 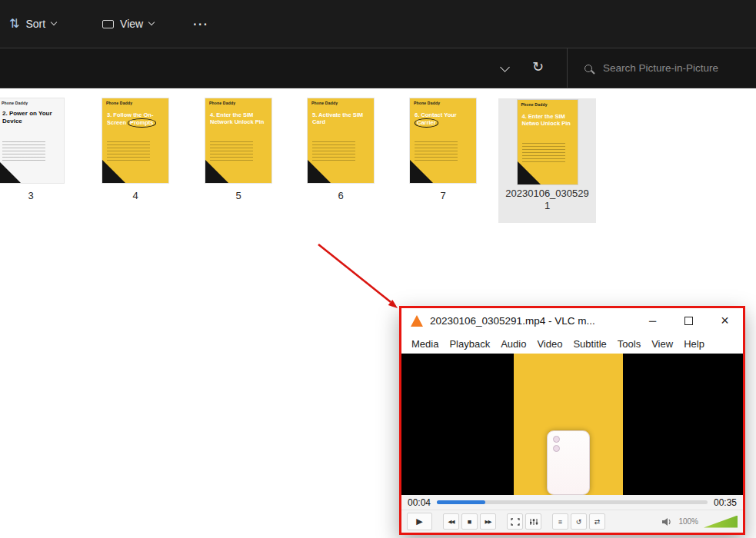 I want to click on view-label: View, so click(x=132, y=24).